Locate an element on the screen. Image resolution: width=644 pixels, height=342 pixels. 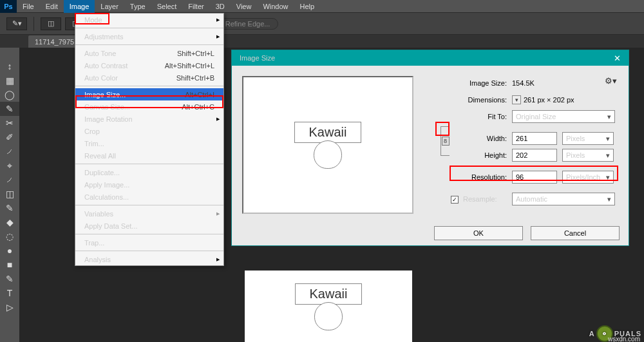
menu-3d: 3D is located at coordinates (220, 6).